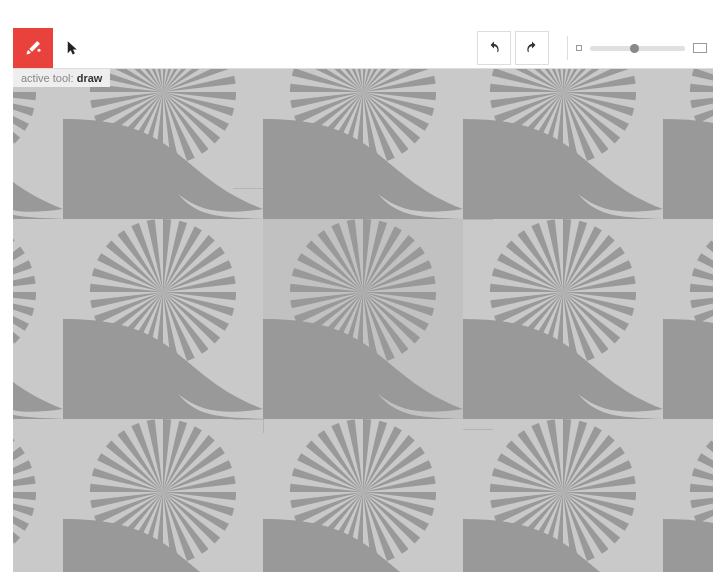  Describe the element at coordinates (33, 48) in the screenshot. I see `brush-icon` at that location.